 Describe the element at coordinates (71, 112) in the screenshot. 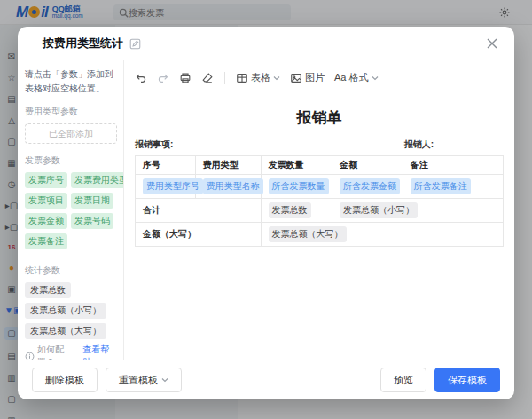

I see `category-params-label: 费用类型参数` at that location.